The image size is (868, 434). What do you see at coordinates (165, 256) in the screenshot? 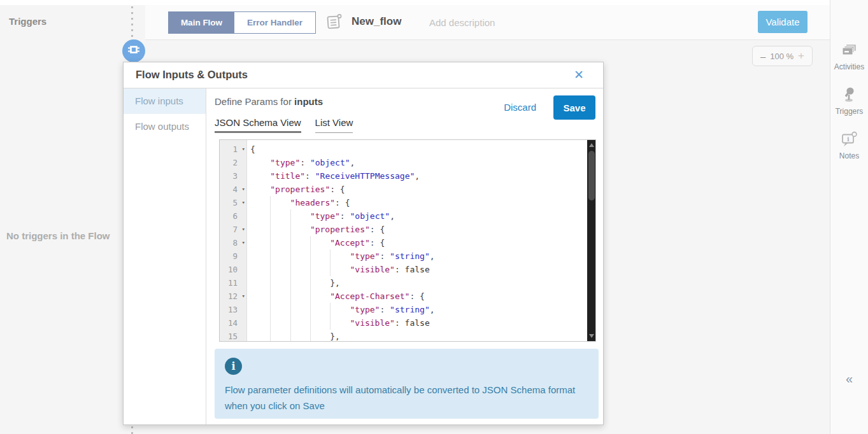
I see `dialog-side-nav: Flow inputsFlow outputs` at bounding box center [165, 256].